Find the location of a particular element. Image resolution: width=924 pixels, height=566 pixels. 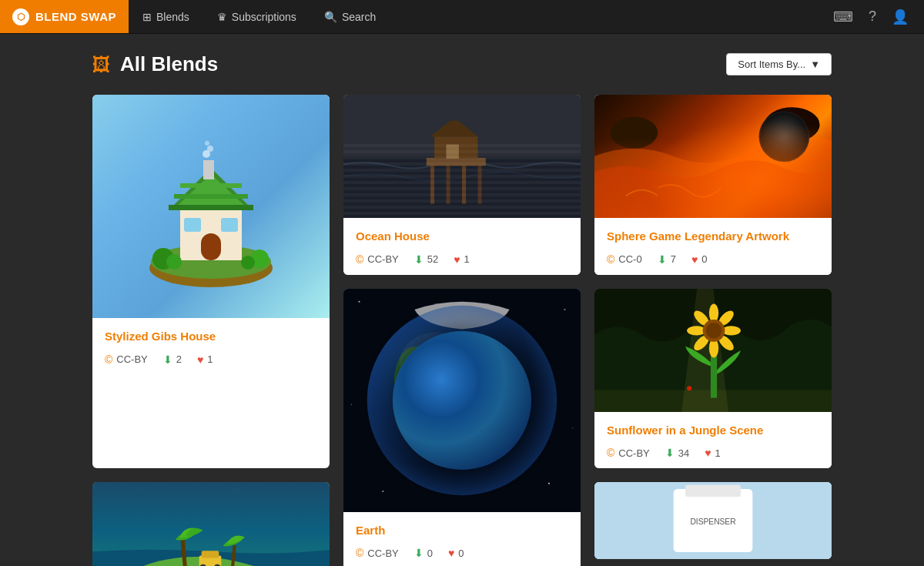

card-sphere-game: Sphere Game Legendary Artwork © CC-0 ⬇ 7… is located at coordinates (713, 185).